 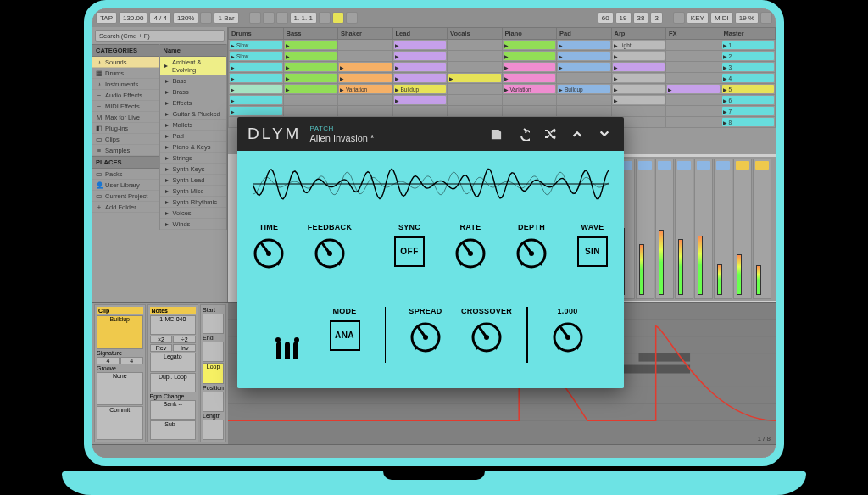 What do you see at coordinates (529, 90) in the screenshot?
I see `clip-slot: Variation` at bounding box center [529, 90].